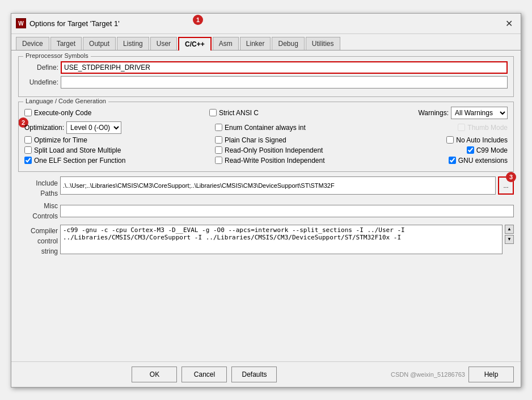 The width and height of the screenshot is (532, 400). I want to click on optimization-label: Optimization:, so click(44, 128).